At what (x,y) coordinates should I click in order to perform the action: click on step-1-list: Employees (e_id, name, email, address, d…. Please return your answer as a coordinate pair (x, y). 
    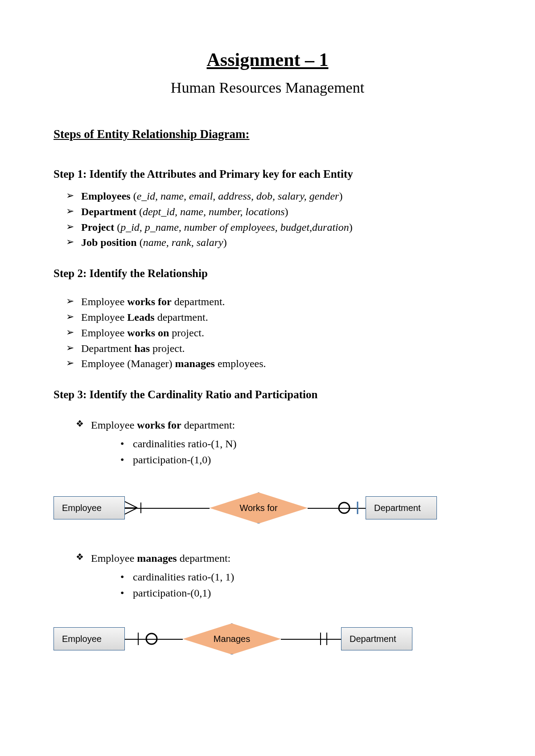
    Looking at the image, I should click on (268, 219).